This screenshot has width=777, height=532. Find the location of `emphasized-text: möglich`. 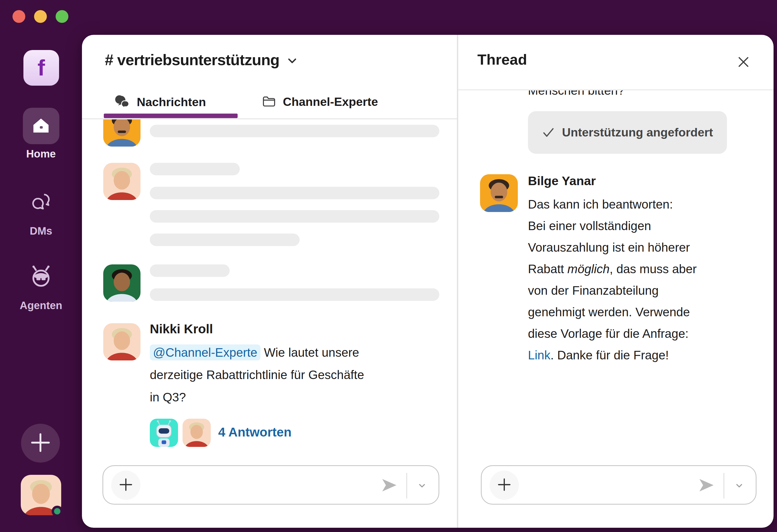

emphasized-text: möglich is located at coordinates (588, 269).